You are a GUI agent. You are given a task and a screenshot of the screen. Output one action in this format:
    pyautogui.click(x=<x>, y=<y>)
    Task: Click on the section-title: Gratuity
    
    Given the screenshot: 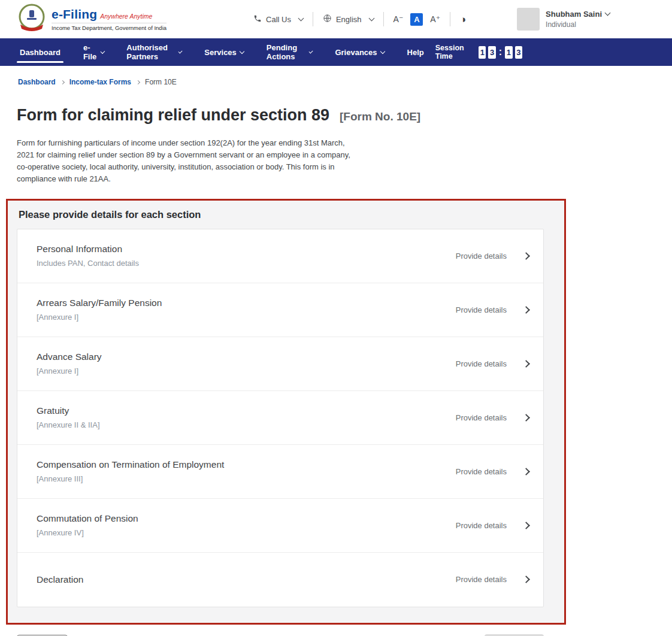 What is the action you would take?
    pyautogui.click(x=68, y=411)
    